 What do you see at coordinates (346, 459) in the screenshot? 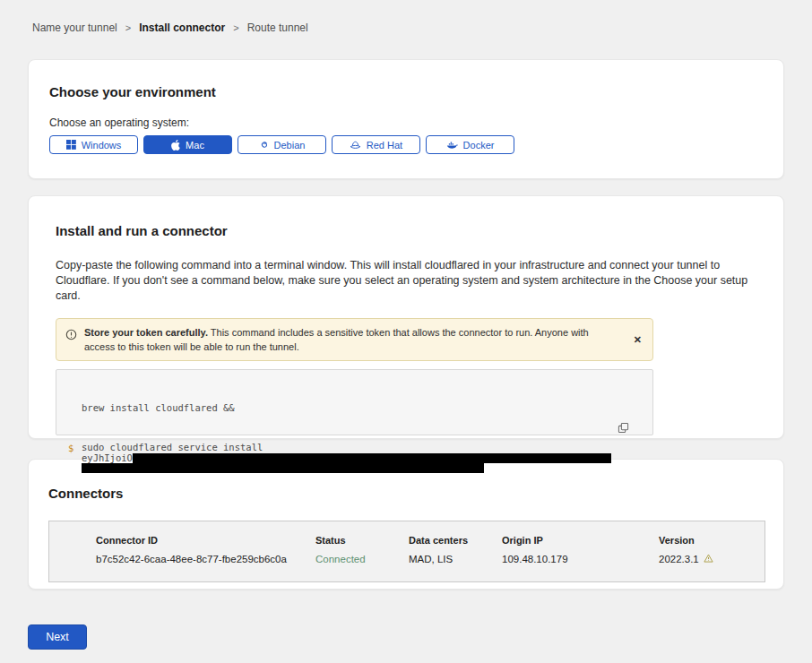
I see `code-command-lines: sudo cloudflared service install eyJhIjo…` at bounding box center [346, 459].